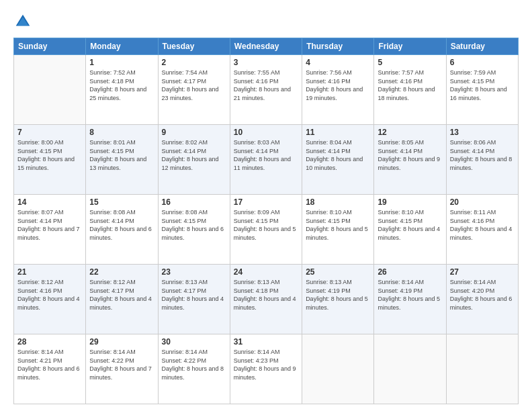  Describe the element at coordinates (24, 21) in the screenshot. I see `logo` at that location.